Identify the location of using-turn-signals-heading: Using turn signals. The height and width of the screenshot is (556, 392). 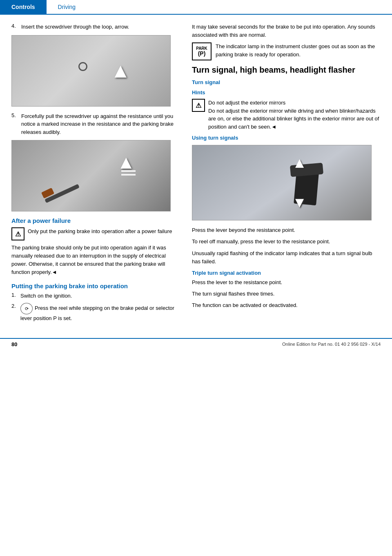
(287, 138).